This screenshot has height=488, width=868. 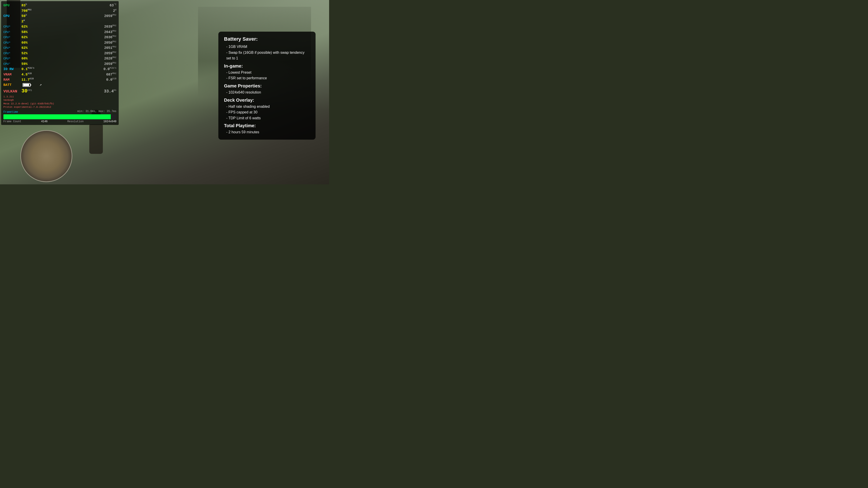 What do you see at coordinates (12, 27) in the screenshot?
I see `cpu-core-0-label: CPU⁰` at bounding box center [12, 27].